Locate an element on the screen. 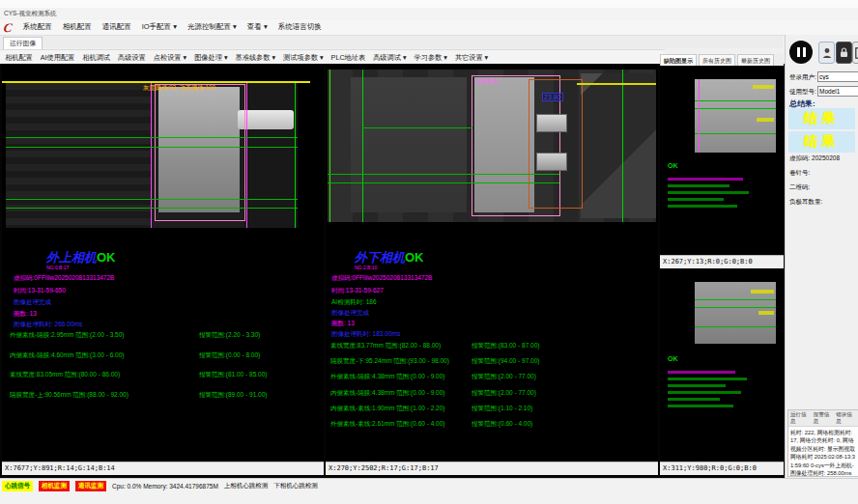 The image size is (858, 504). tab-error-info: 错误信息 is located at coordinates (846, 418).